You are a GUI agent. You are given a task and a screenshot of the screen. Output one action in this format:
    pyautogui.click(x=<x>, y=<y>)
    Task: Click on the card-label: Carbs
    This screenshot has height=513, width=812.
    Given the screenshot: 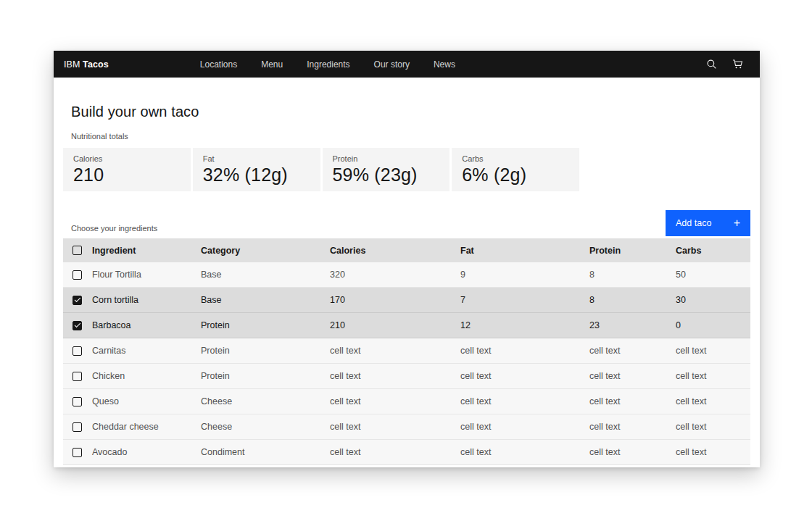 What is the action you would take?
    pyautogui.click(x=515, y=159)
    